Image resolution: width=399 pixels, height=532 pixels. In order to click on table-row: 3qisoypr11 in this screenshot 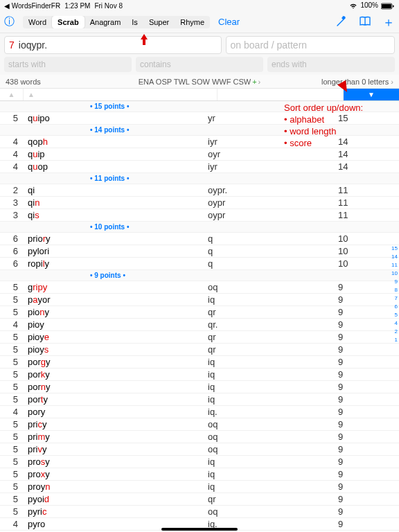, I will do `click(200, 215)`.